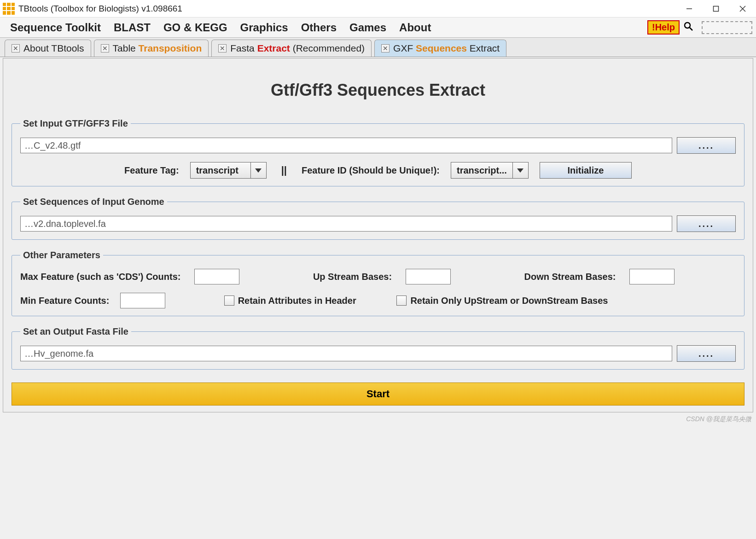 This screenshot has width=756, height=539. I want to click on menu-bar: Sequence Toolkit BLAST GO & KEGG Graphic…, so click(378, 28).